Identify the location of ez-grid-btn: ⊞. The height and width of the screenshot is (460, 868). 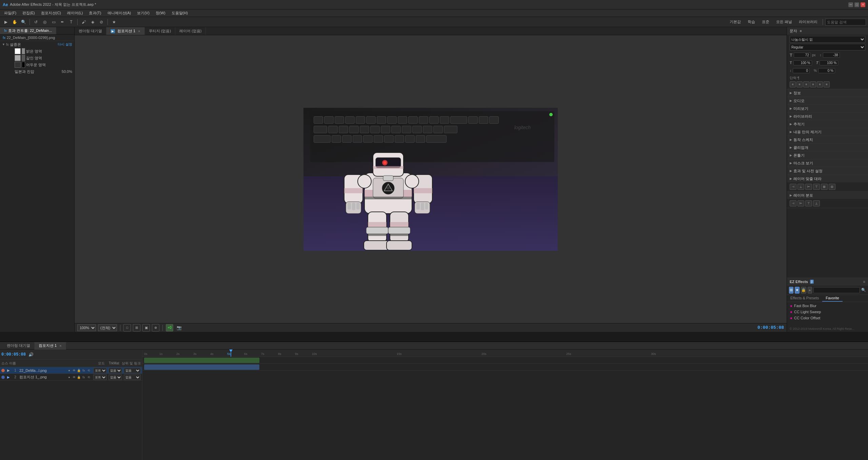
(791, 290).